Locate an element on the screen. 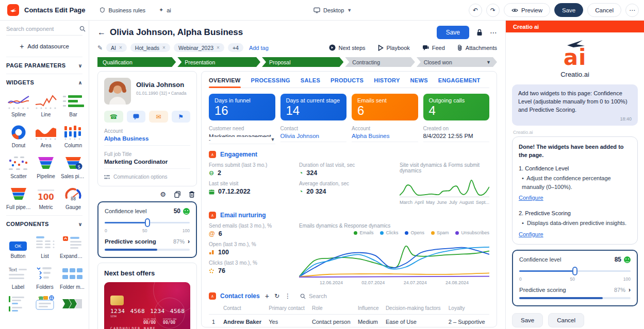 The width and height of the screenshot is (644, 329). cancel-button: Cancel is located at coordinates (604, 10).